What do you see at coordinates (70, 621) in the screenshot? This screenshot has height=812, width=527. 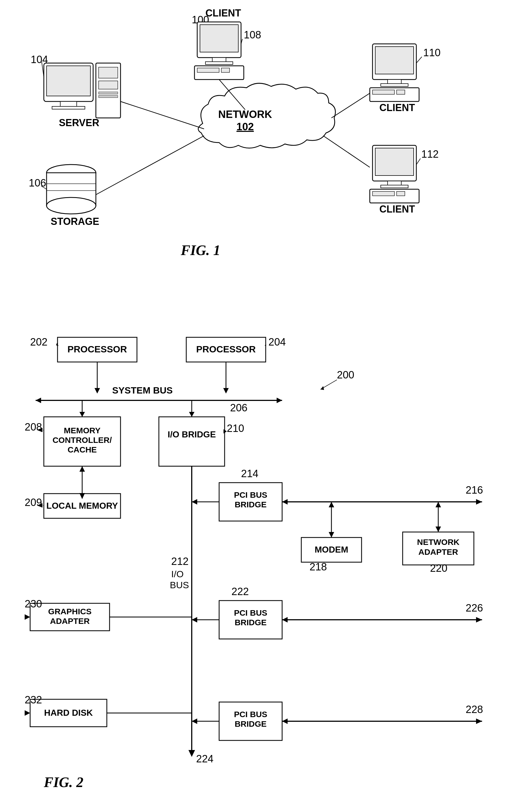 I see `graphics-adapter-label2: ADAPTER` at bounding box center [70, 621].